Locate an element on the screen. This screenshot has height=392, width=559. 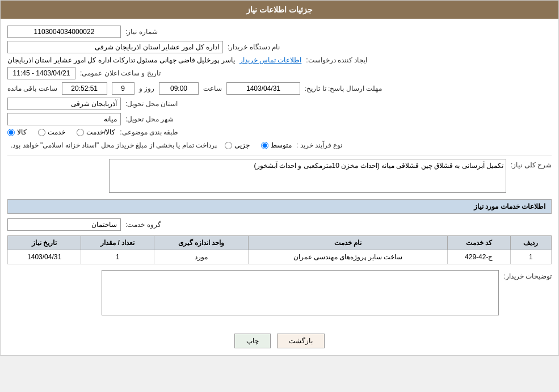
category-radio-group: کالا/خدمت خدمت کالا is located at coordinates (61, 132).